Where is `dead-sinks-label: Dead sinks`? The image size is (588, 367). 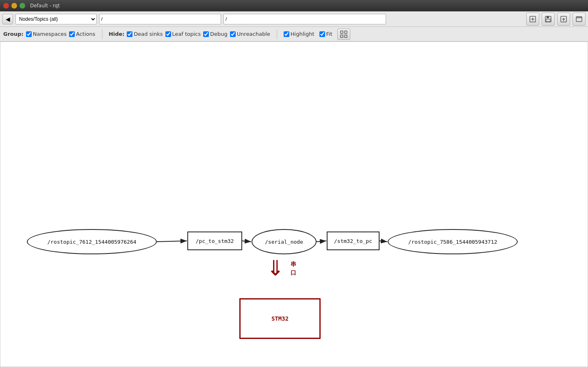
dead-sinks-label: Dead sinks is located at coordinates (148, 34).